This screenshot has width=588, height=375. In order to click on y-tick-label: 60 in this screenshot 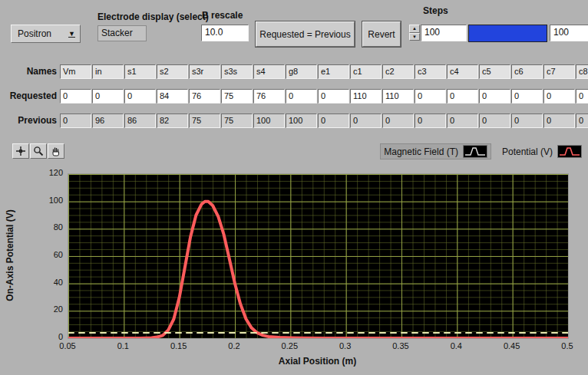, I will do `click(51, 255)`.